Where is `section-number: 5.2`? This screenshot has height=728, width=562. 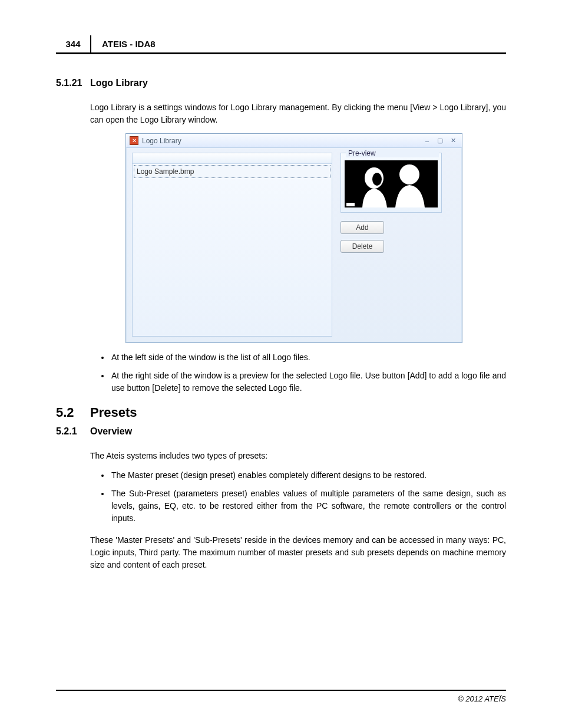 section-number: 5.2 is located at coordinates (73, 413).